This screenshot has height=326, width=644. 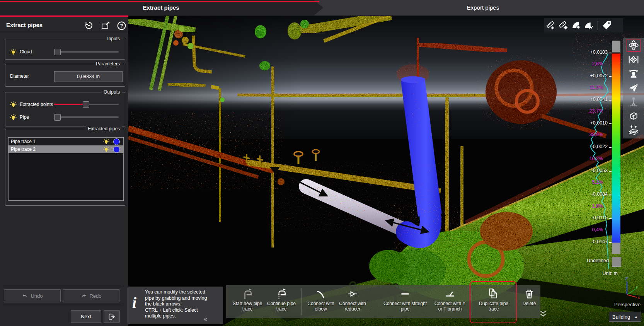 I want to click on scale-value: -0,0084, so click(x=600, y=194).